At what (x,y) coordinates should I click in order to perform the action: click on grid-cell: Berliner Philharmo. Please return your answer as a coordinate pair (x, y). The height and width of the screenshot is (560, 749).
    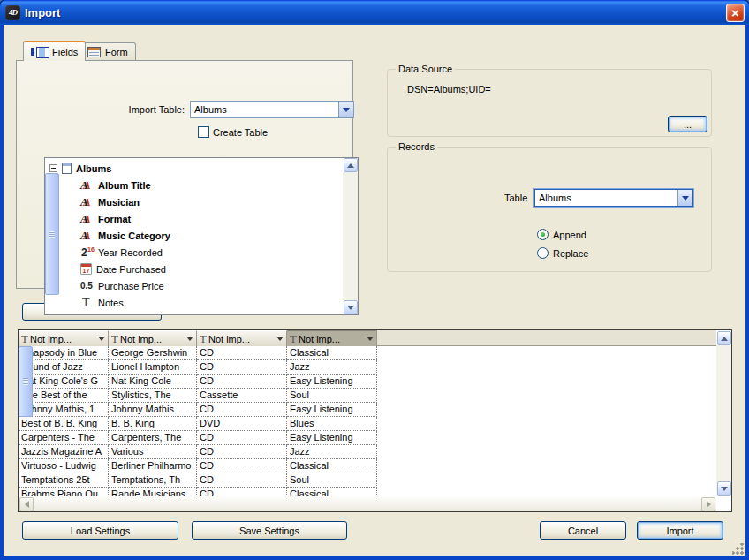
    Looking at the image, I should click on (153, 466).